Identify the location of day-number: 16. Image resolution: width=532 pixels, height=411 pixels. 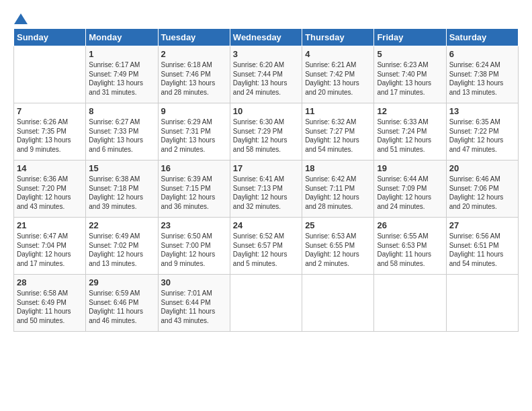
(194, 168).